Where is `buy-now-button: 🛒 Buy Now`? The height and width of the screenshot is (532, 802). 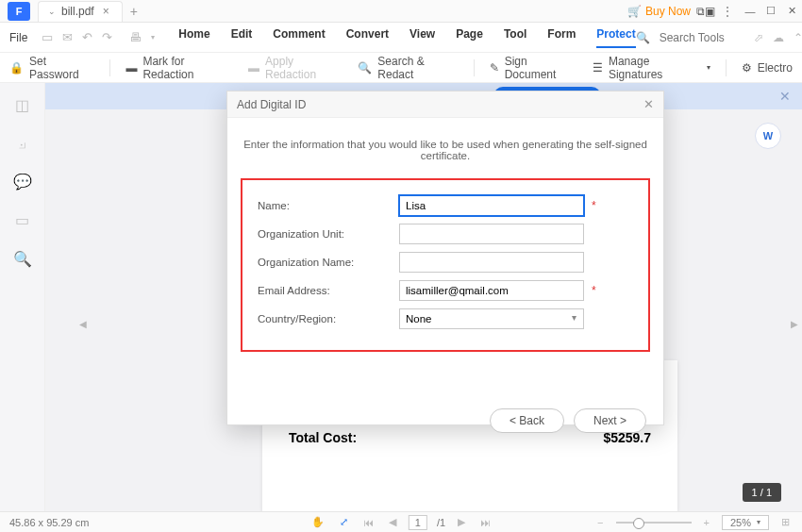 buy-now-button: 🛒 Buy Now is located at coordinates (659, 11).